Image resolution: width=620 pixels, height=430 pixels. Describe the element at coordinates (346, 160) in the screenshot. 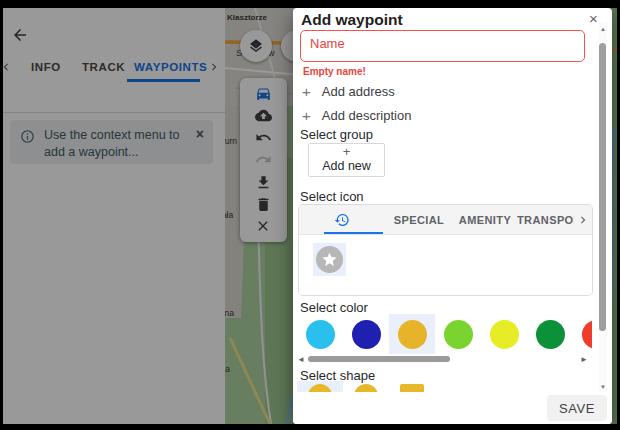

I see `add-new-group-button: + Add new` at that location.